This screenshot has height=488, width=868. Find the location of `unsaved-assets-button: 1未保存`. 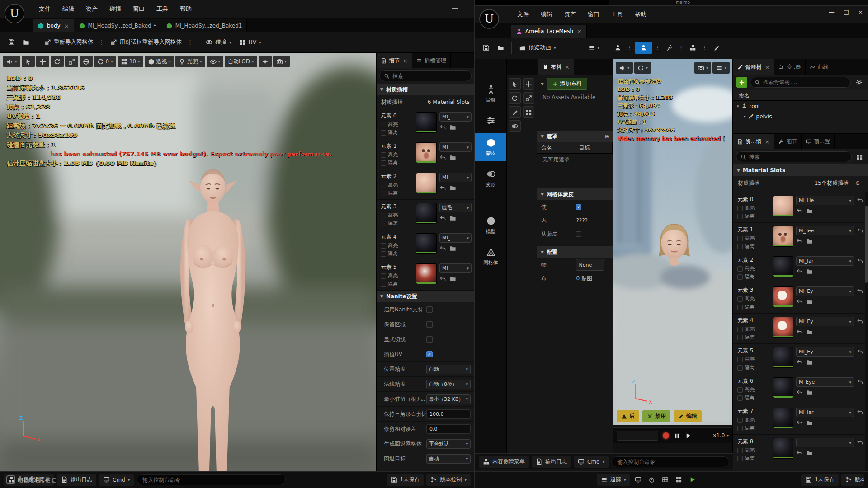

unsaved-assets-button: 1未保存 is located at coordinates (820, 480).